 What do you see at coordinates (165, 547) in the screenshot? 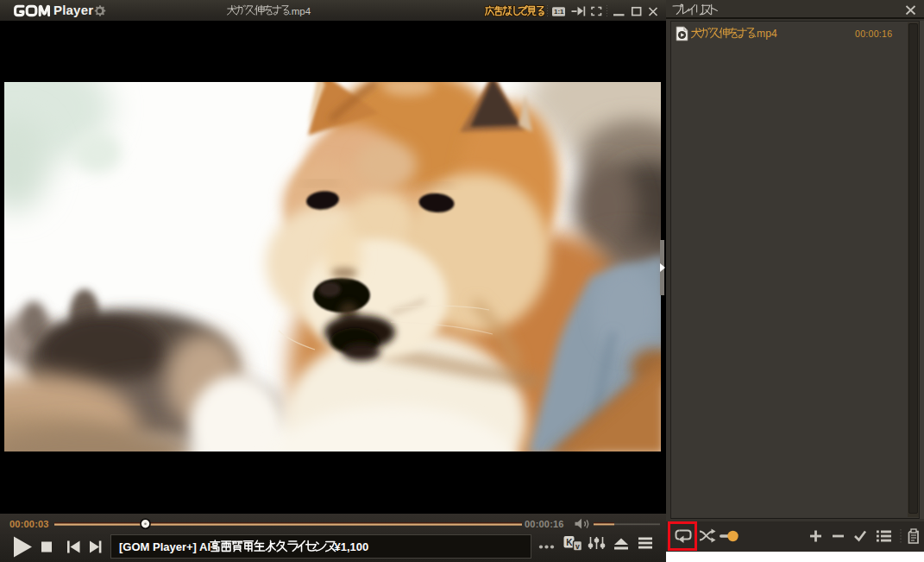
I see `svg-text: [GOM Player+] AI` at bounding box center [165, 547].